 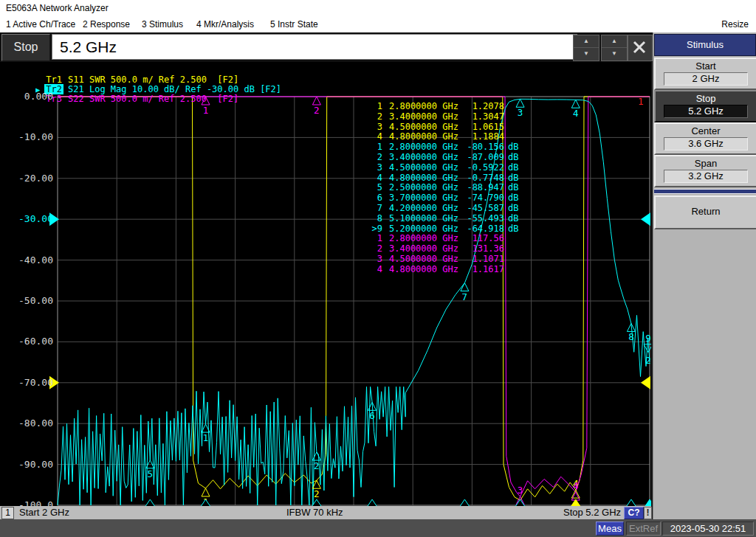 What do you see at coordinates (705, 74) in the screenshot?
I see `softkey-start: Start 2 GHz` at bounding box center [705, 74].